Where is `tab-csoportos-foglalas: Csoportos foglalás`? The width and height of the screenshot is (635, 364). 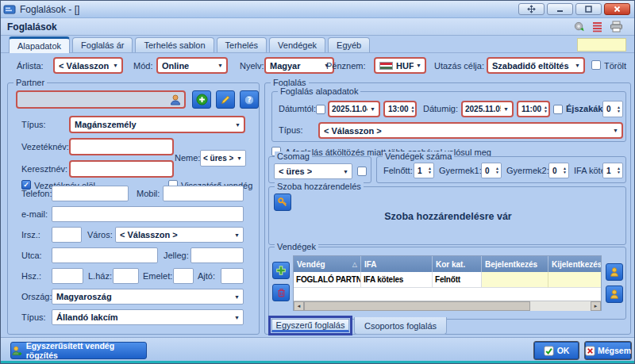 tab-csoportos-foglalas: Csoportos foglalás is located at coordinates (400, 326).